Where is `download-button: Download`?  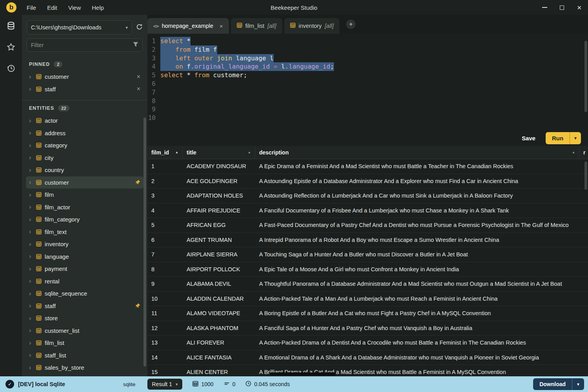 download-button: Download is located at coordinates (553, 384).